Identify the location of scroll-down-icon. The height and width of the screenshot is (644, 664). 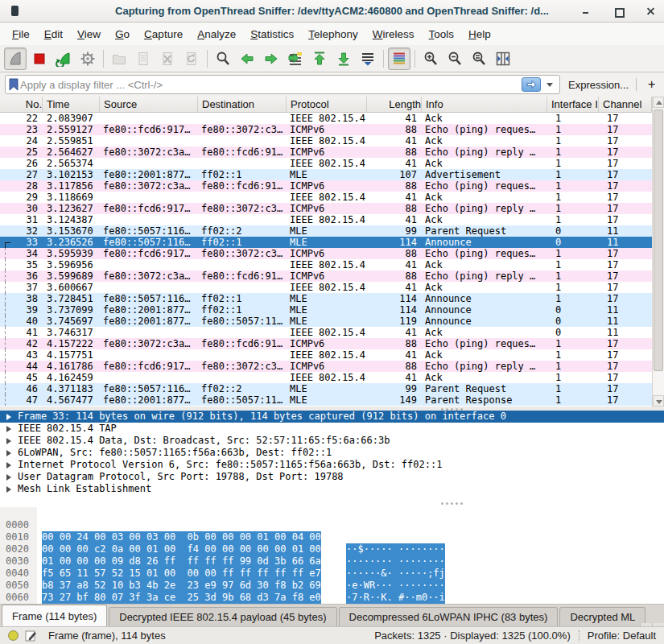
(658, 401).